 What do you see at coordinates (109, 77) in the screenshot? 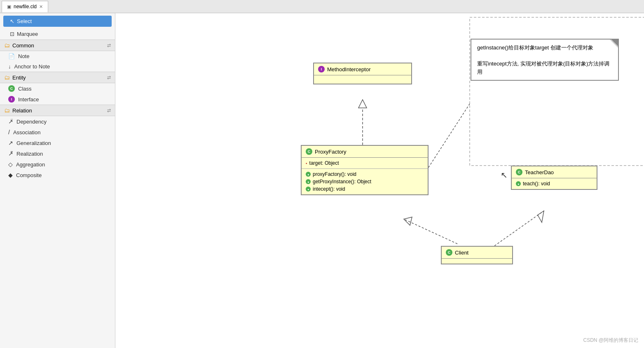
I see `entity-expand-icon: ⇄` at bounding box center [109, 77].